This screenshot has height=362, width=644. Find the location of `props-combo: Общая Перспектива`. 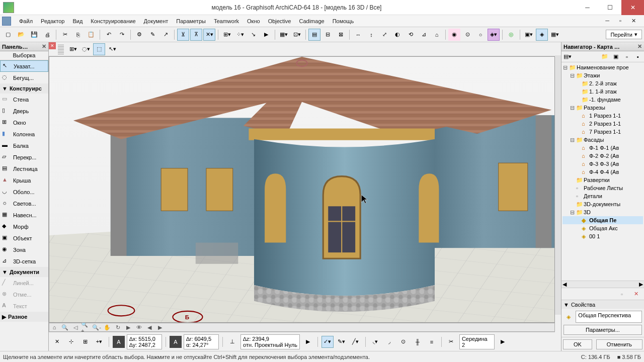

props-combo: Общая Перспектива is located at coordinates (609, 317).